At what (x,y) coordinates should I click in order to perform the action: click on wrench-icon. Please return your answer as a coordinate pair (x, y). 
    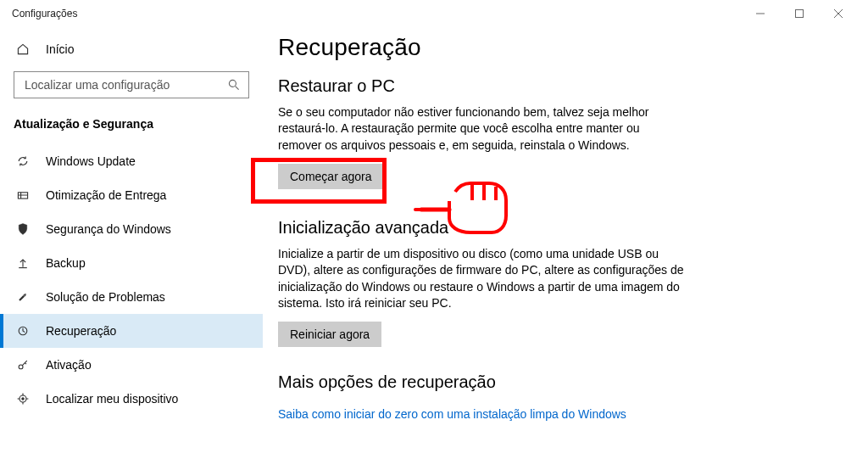
    Looking at the image, I should click on (23, 297).